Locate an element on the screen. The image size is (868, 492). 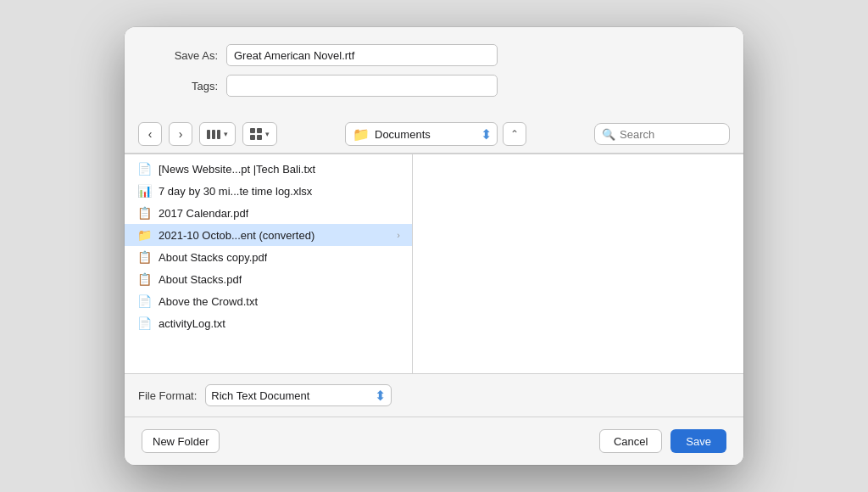
format-label: File Format: is located at coordinates (168, 395).